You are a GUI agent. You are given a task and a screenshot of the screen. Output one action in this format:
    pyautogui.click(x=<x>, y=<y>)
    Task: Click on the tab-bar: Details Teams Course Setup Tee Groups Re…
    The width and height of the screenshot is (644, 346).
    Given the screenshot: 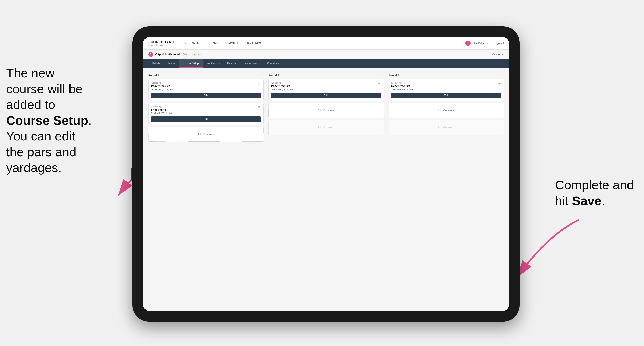 What is the action you would take?
    pyautogui.click(x=326, y=63)
    